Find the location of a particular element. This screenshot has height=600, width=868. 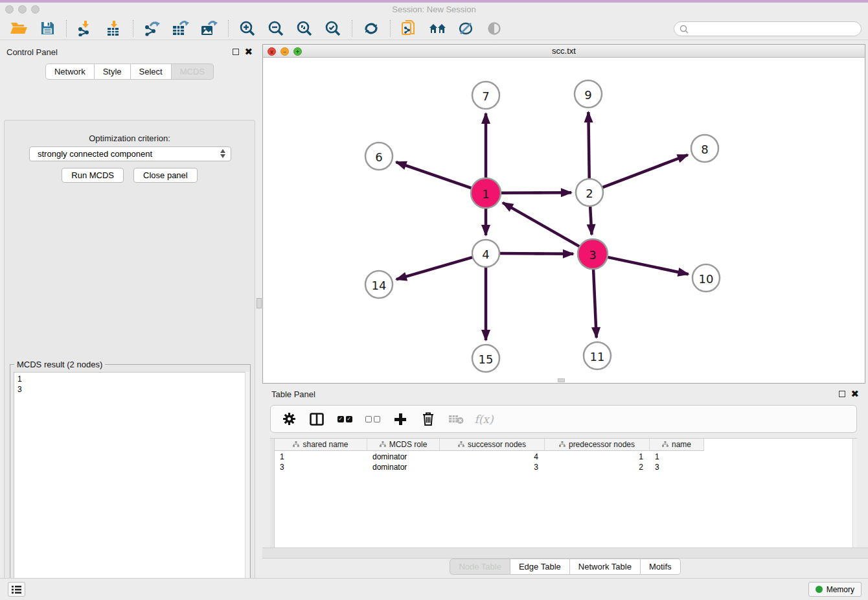

table-row: 3dominator323 is located at coordinates (490, 467).